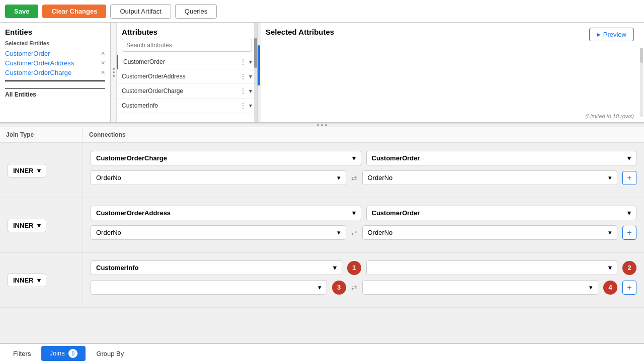 Image resolution: width=644 pixels, height=363 pixels. Describe the element at coordinates (41, 225) in the screenshot. I see `join-type-cell-2: INNER ▾` at that location.